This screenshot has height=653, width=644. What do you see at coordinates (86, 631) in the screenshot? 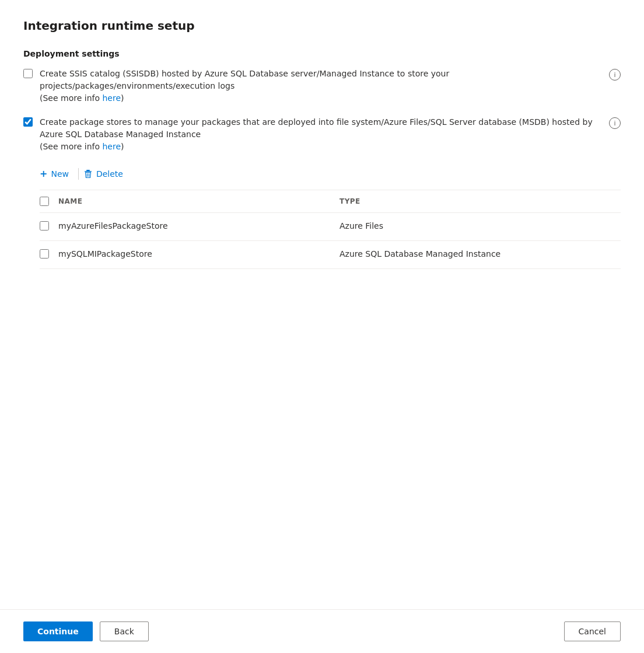
I see `footer-left-buttons: Continue Back` at bounding box center [86, 631].